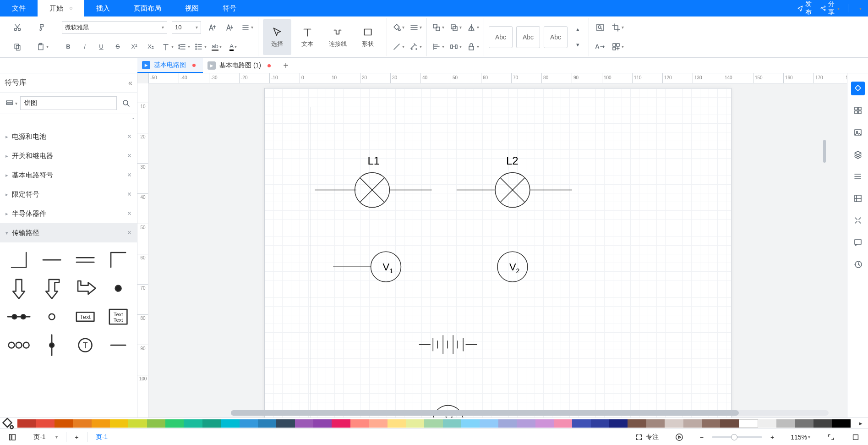 The image size is (868, 445). Describe the element at coordinates (229, 27) in the screenshot. I see `font-shrink-button` at that location.